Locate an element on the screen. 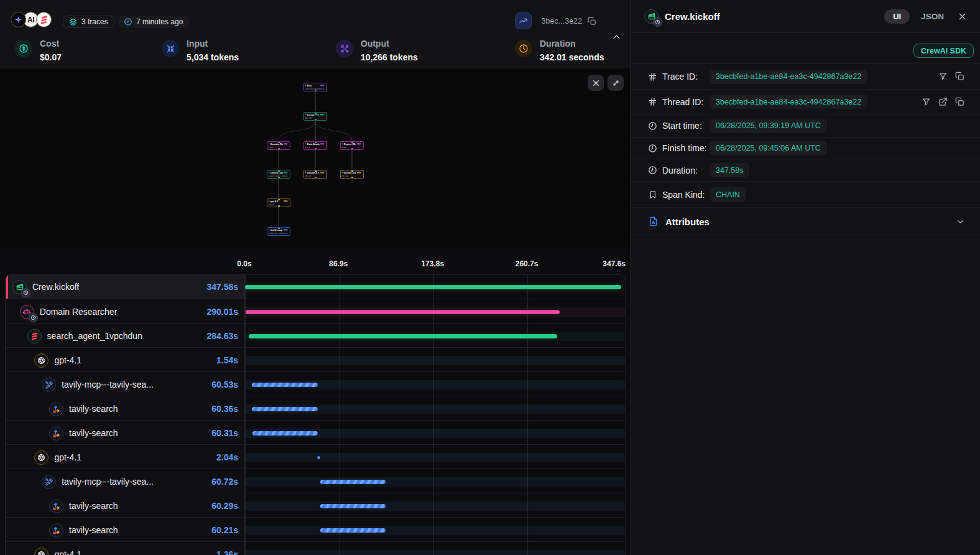 Image resolution: width=980 pixels, height=555 pixels. graph-node-gpt: gpt-4.1 llm call is located at coordinates (279, 203).